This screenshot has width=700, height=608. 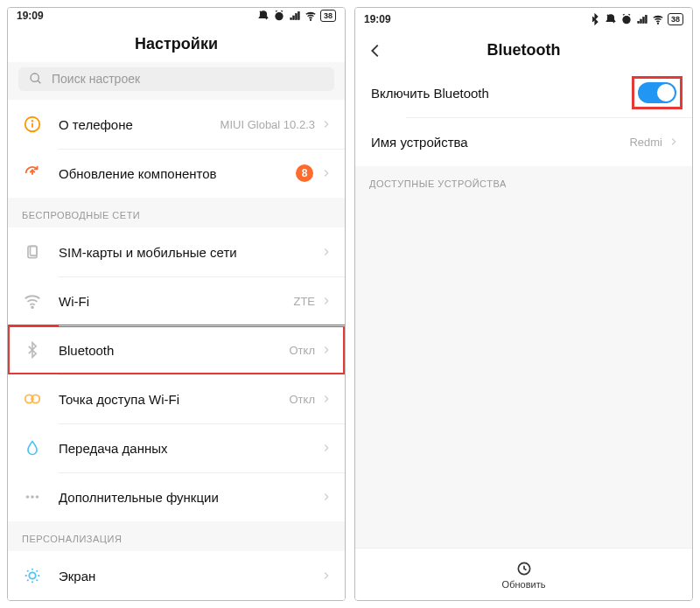 I want to click on enable-bluetooth-label: Включить Bluetooth, so click(x=502, y=93).